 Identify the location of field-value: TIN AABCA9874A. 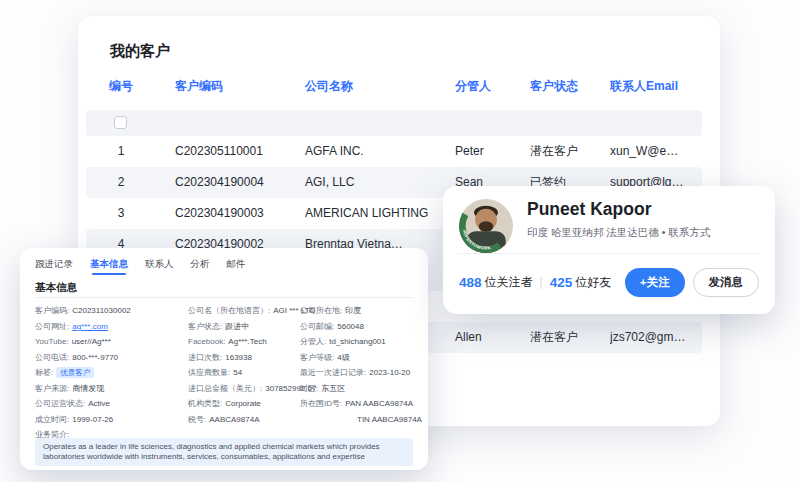
(390, 420).